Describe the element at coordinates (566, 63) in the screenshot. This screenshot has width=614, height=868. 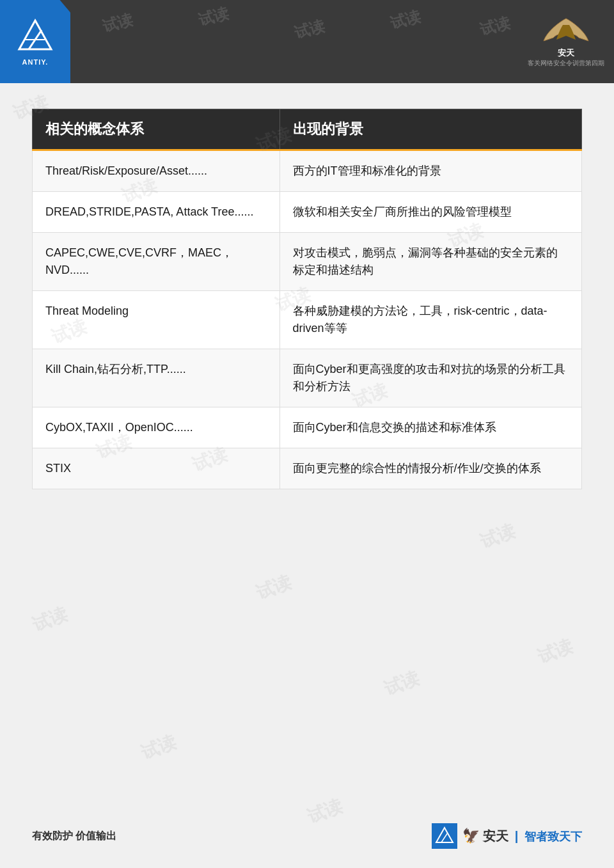
I see `top-right-sub-text: 客关网络安全令训营第四期` at that location.